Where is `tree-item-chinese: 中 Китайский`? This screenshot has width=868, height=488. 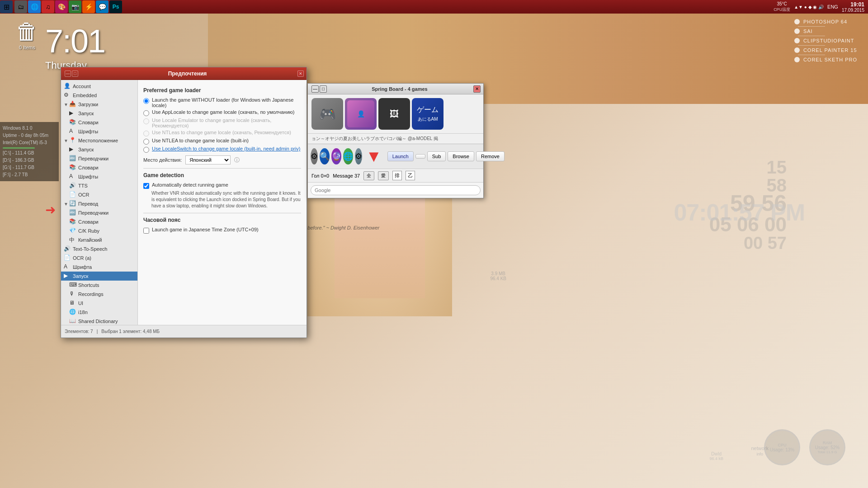
tree-item-chinese: 中 Китайский is located at coordinates (99, 240).